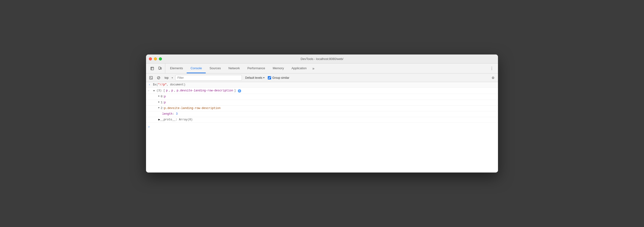  Describe the element at coordinates (322, 91) in the screenshot. I see `array-result-header: ← ▶ (3) [p, p, p.devsite-landing-row-des…` at that location.